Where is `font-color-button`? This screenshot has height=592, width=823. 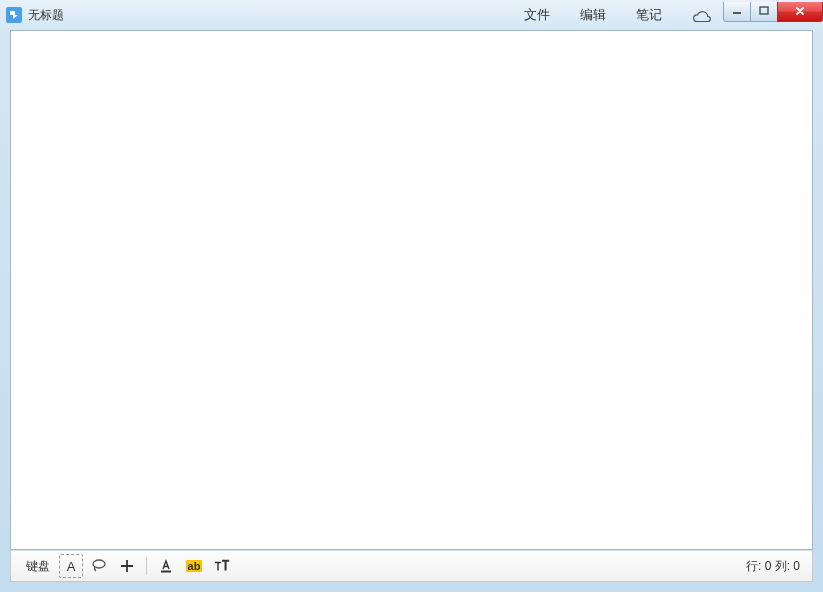 font-color-button is located at coordinates (166, 566).